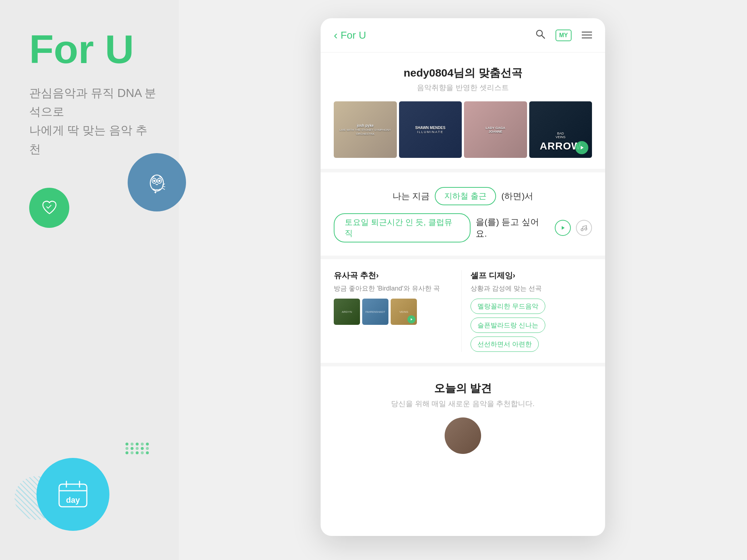 The width and height of the screenshot is (747, 560). I want to click on heart-icon, so click(50, 208).